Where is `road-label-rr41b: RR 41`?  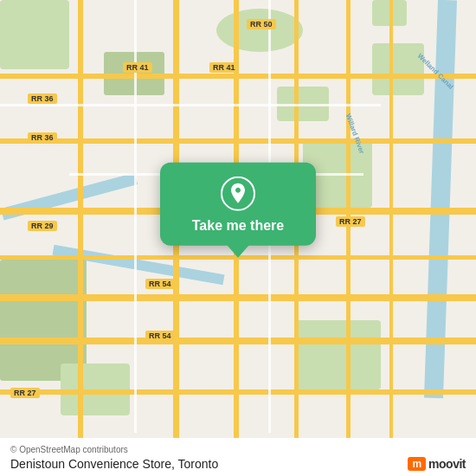 road-label-rr41b: RR 41 is located at coordinates (224, 68).